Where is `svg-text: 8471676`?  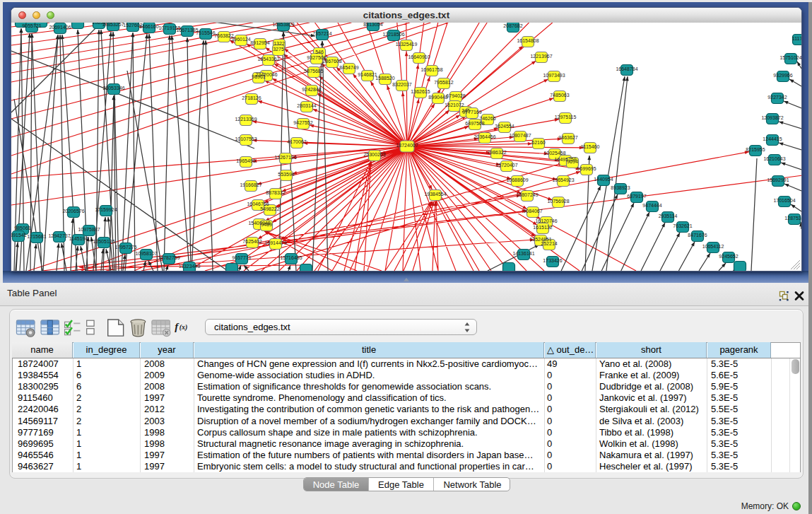 svg-text: 8471676 is located at coordinates (697, 235).